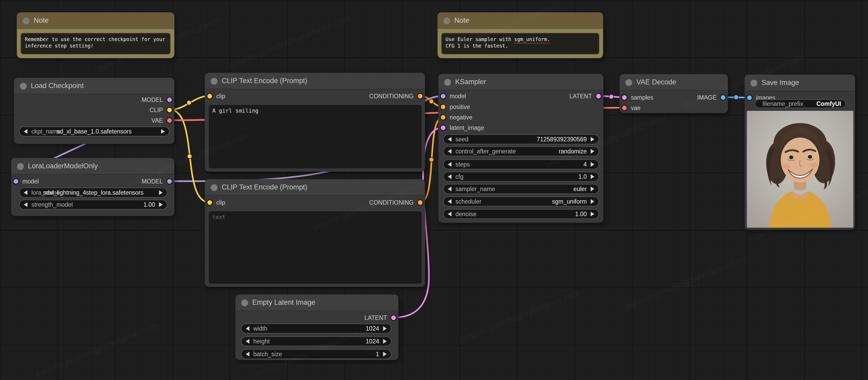 The image size is (868, 380). I want to click on note-text-area: Use Euler sampler with sgm_uniform. CFG …, so click(520, 44).